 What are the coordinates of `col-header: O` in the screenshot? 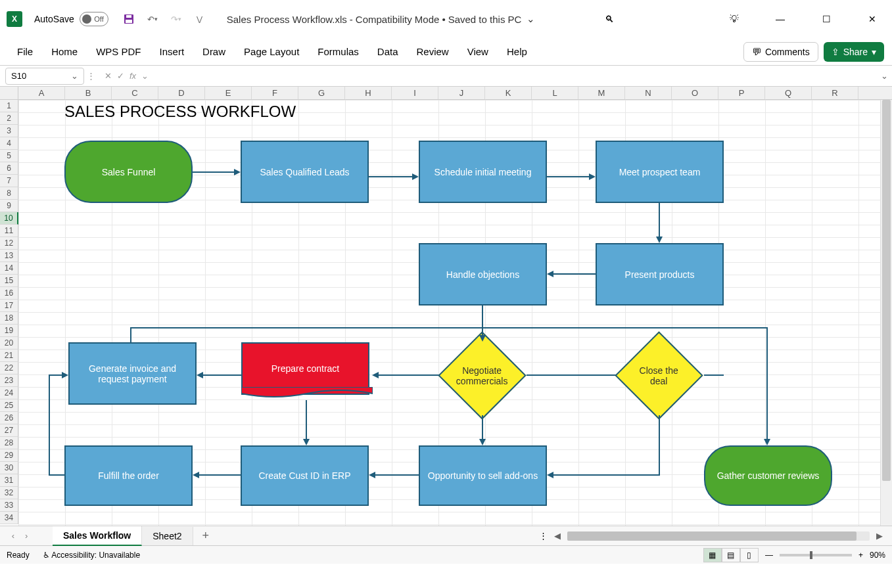 It's located at (695, 93).